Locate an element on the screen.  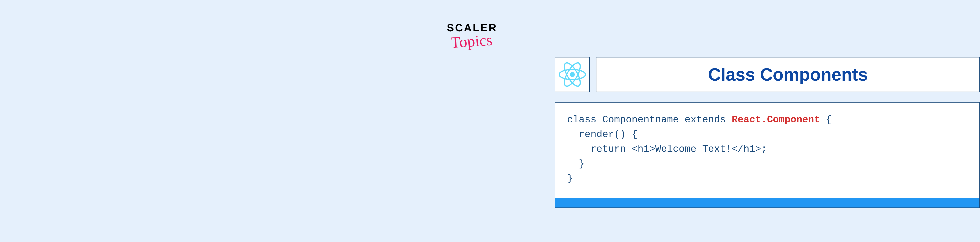
code-line-1-suffix: { is located at coordinates (826, 119).